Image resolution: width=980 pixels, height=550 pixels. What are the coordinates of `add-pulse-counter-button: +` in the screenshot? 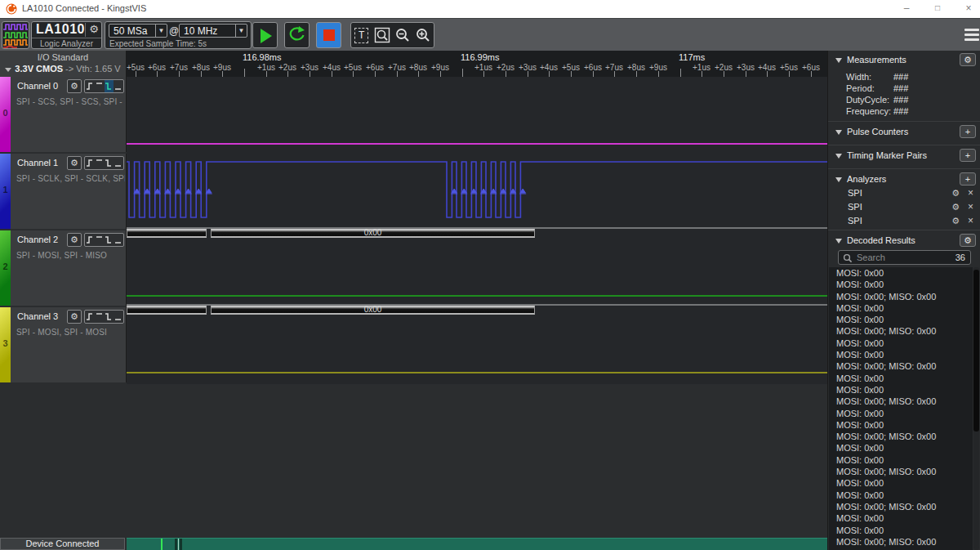 It's located at (968, 132).